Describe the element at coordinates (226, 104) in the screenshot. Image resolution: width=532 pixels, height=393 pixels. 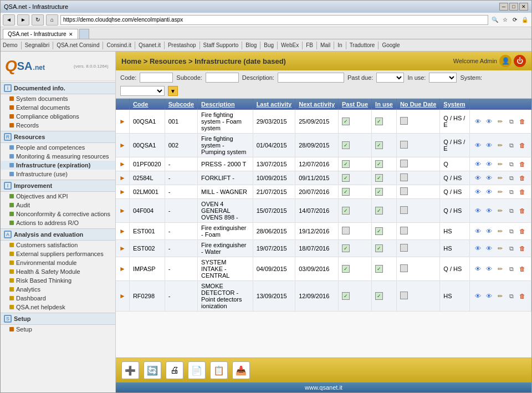
I see `col-description: Description` at that location.